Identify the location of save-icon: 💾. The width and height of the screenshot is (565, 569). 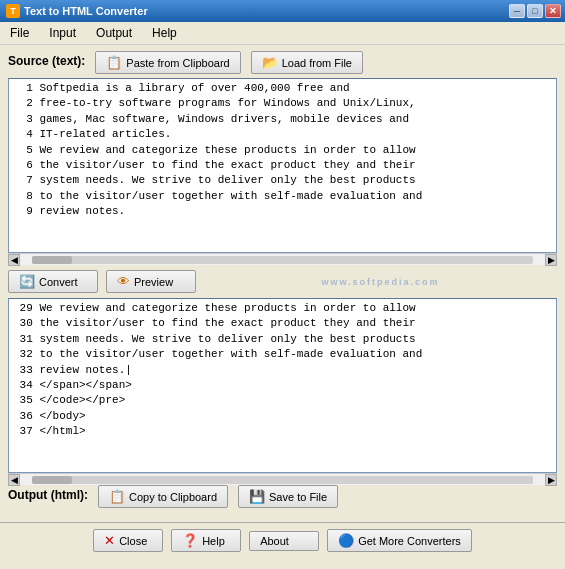
(257, 496).